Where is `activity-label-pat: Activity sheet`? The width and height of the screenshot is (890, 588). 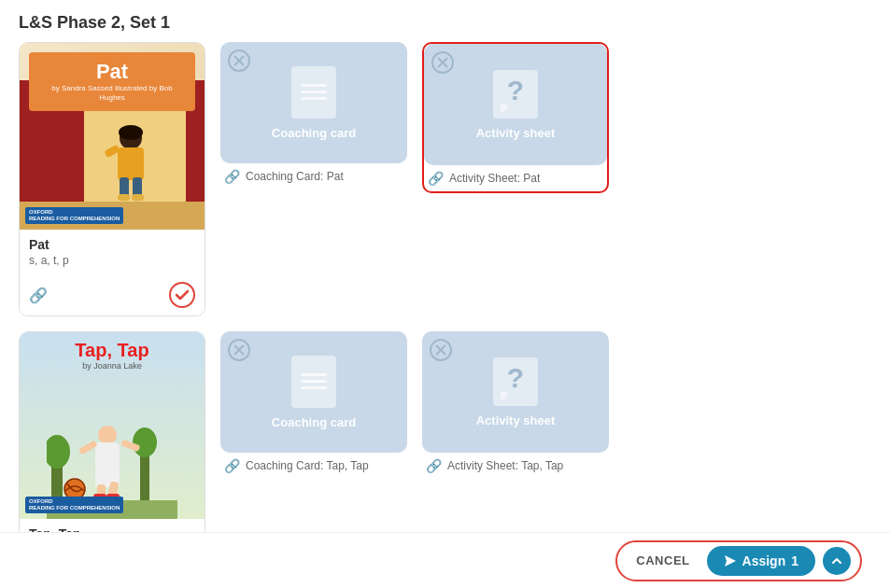 activity-label-pat: Activity sheet is located at coordinates (516, 133).